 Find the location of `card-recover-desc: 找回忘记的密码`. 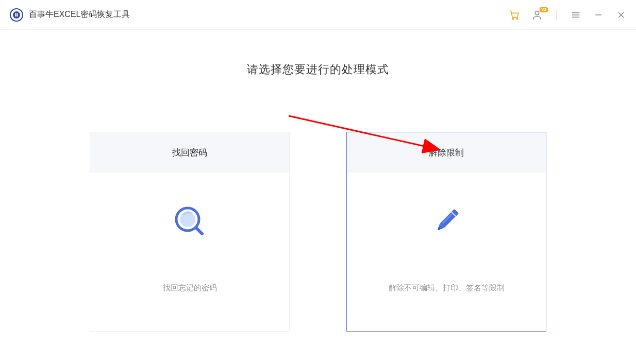

card-recover-desc: 找回忘记的密码 is located at coordinates (190, 288).